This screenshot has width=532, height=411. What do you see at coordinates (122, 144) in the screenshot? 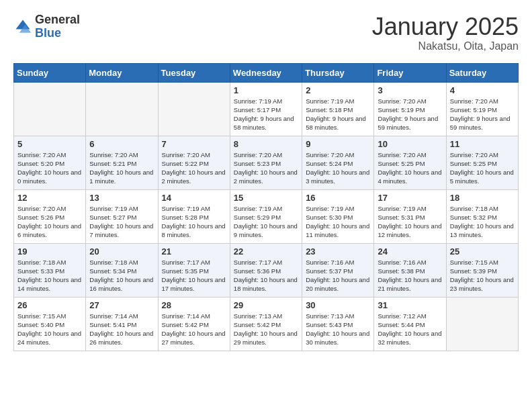
I see `day-number: 6` at bounding box center [122, 144].